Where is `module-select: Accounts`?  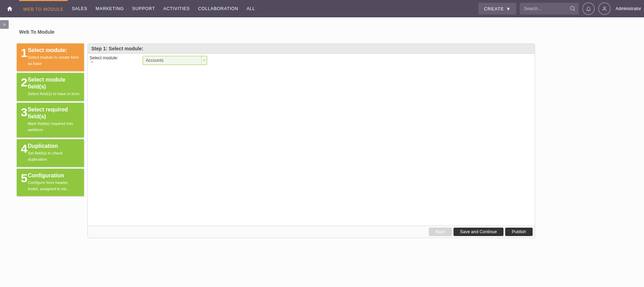 module-select: Accounts is located at coordinates (175, 60).